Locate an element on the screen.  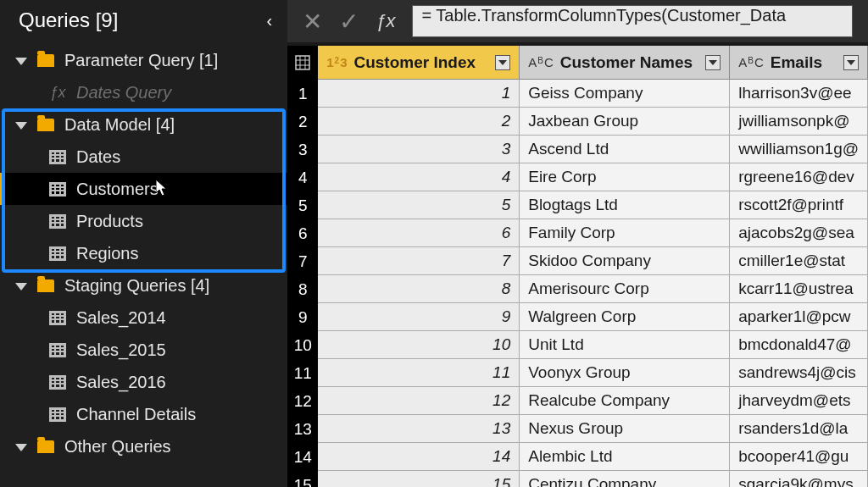
row-number: 9 is located at coordinates (303, 317).